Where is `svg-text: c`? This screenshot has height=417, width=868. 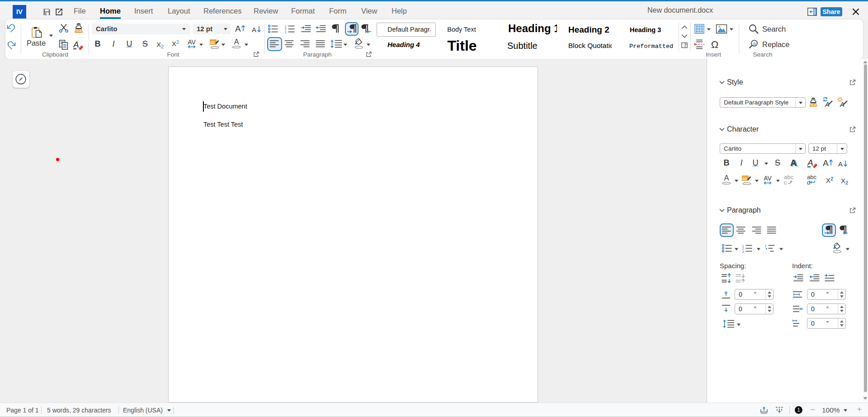 svg-text: c is located at coordinates (786, 182).